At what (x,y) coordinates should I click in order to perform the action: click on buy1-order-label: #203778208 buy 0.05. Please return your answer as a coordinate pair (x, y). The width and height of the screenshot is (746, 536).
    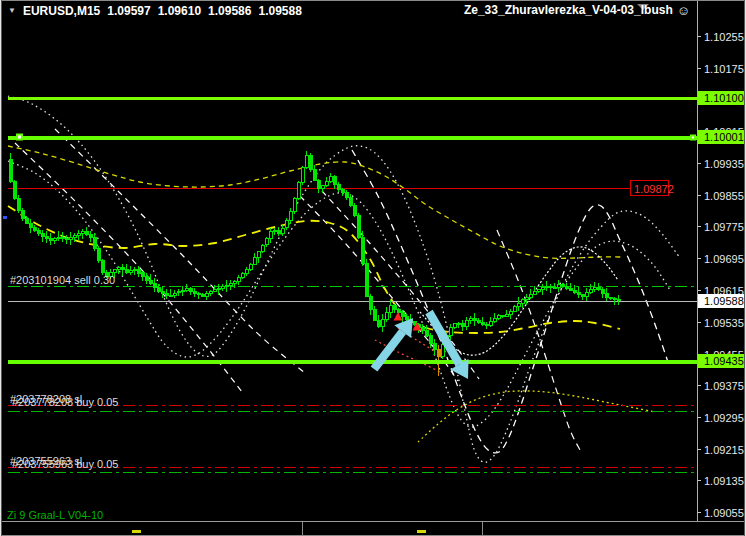
    Looking at the image, I should click on (65, 402).